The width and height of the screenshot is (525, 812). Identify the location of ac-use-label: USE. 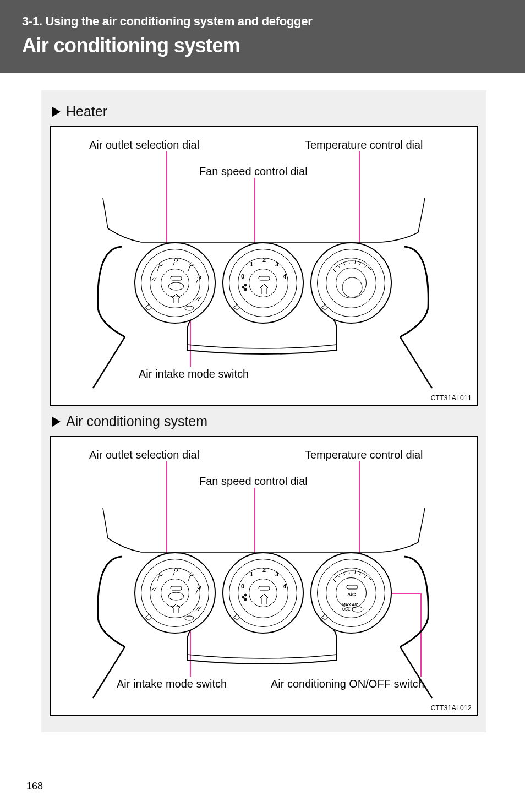
(346, 609).